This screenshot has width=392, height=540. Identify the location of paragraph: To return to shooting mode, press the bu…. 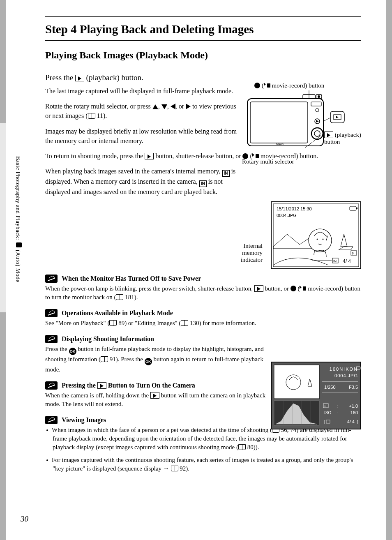
(203, 156).